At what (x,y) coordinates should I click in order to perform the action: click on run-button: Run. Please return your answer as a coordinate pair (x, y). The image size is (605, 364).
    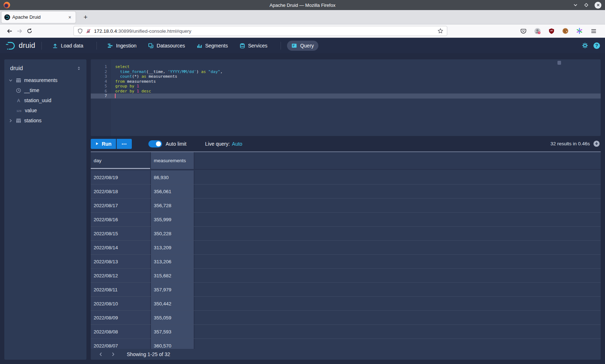
    Looking at the image, I should click on (103, 144).